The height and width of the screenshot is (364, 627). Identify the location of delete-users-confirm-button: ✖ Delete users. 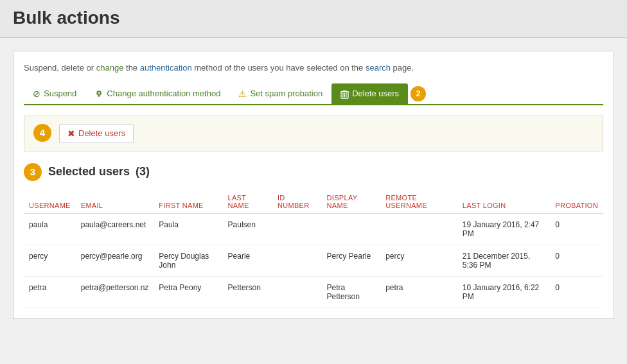
(96, 134).